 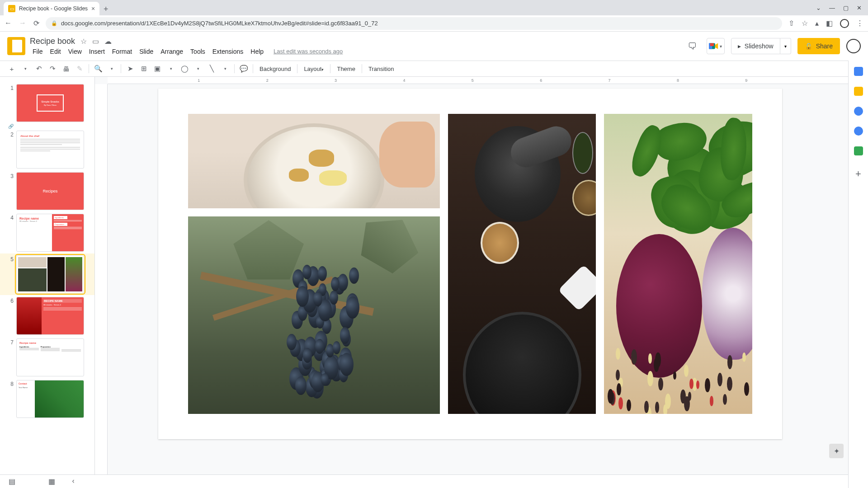 What do you see at coordinates (836, 451) in the screenshot?
I see `explore-button: ✦` at bounding box center [836, 451].